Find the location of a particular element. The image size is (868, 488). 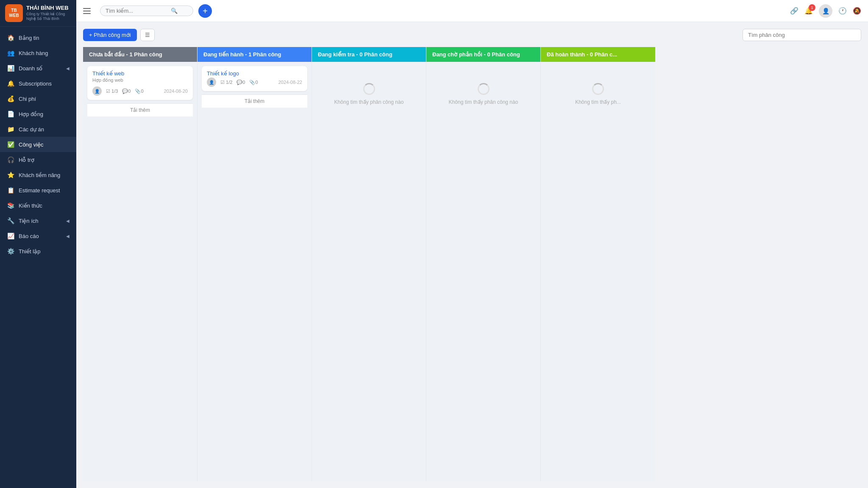

empty-text-dang-kiem-tra: Không tìm thấy phân công nào is located at coordinates (369, 102).